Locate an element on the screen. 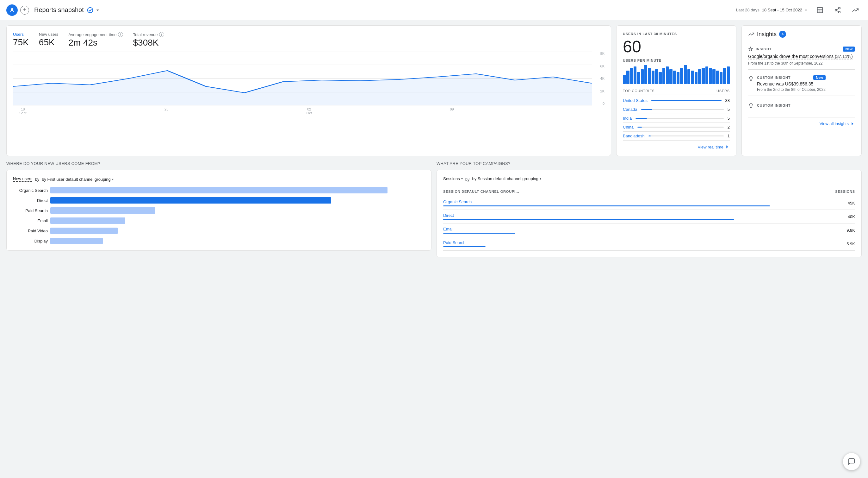  insight-item-3: CUSTOM INSIGHT is located at coordinates (802, 105).